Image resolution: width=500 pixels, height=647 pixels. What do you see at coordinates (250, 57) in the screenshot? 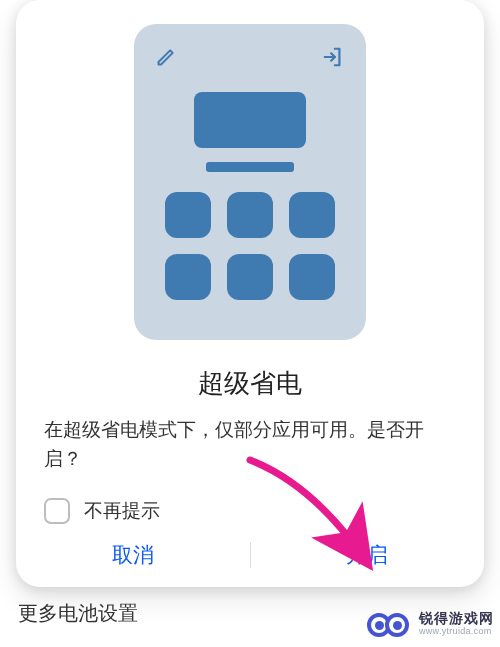
I see `illustration-topbar` at bounding box center [250, 57].